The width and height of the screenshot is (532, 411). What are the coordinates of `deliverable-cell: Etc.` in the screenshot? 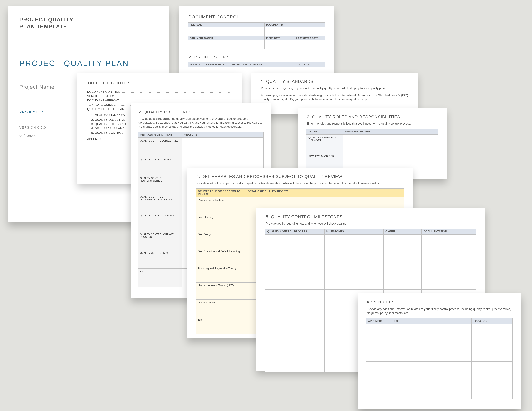 It's located at (221, 325).